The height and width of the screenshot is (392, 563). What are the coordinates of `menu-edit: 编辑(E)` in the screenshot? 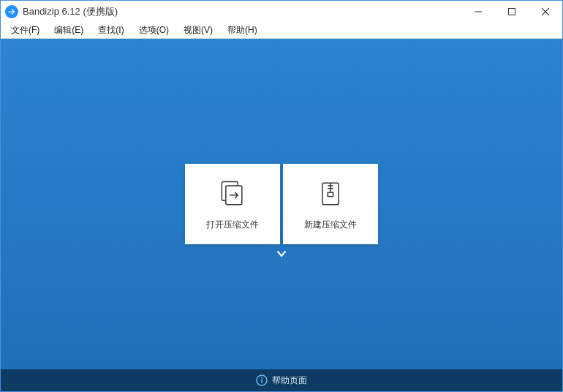 It's located at (69, 31).